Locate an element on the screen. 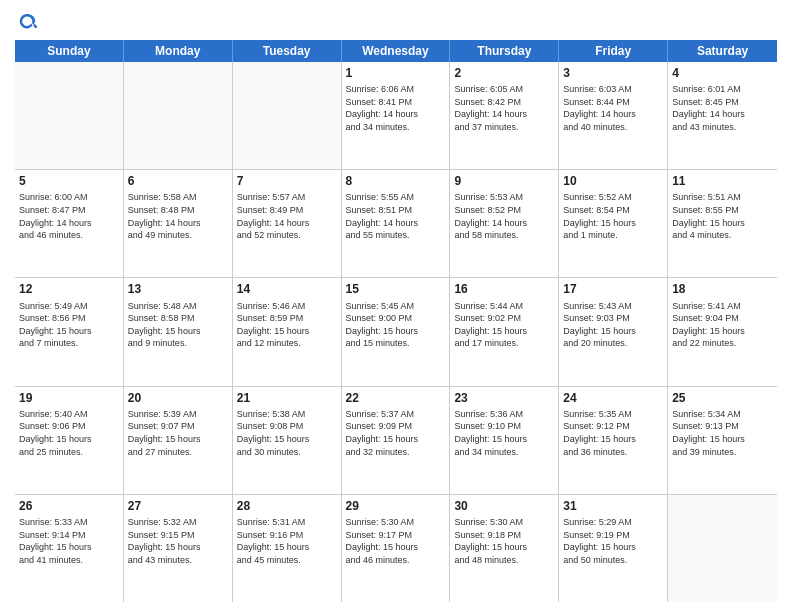 Image resolution: width=792 pixels, height=612 pixels. day-number: 1 is located at coordinates (396, 73).